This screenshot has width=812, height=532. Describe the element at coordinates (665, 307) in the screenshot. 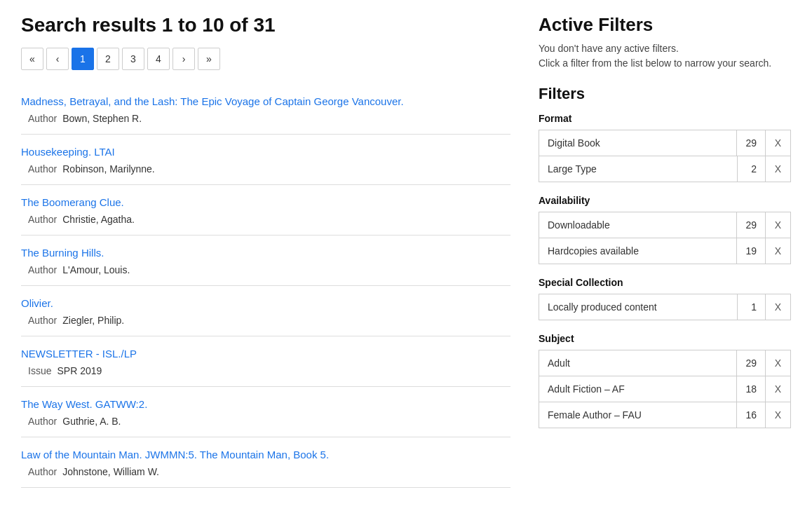

I see `filter-table: Locally produced content 1 X` at that location.